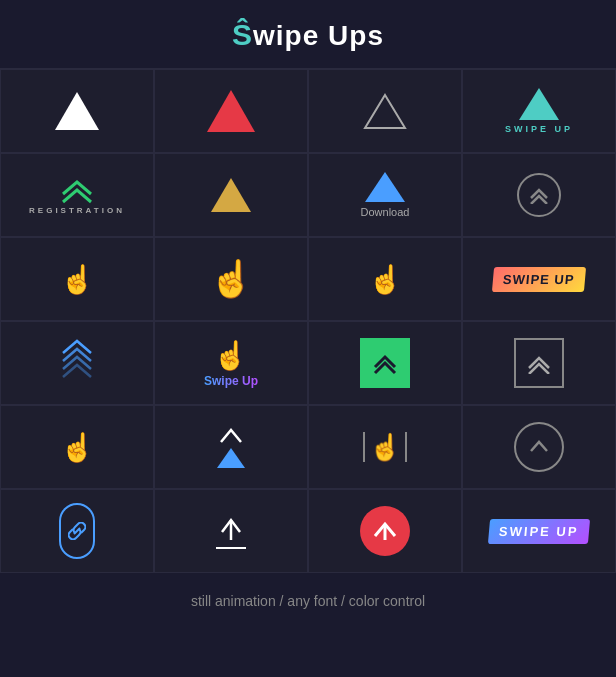  What do you see at coordinates (539, 531) in the screenshot?
I see `cell-swipe-up-badge2: SWIPE UP` at bounding box center [539, 531].